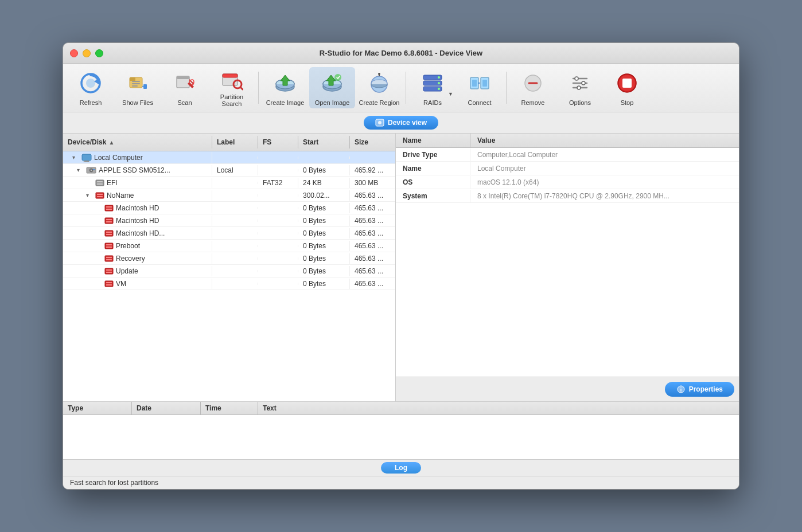 This screenshot has height=532, width=802. What do you see at coordinates (332, 88) in the screenshot?
I see `open-image-button: Open Image` at bounding box center [332, 88].